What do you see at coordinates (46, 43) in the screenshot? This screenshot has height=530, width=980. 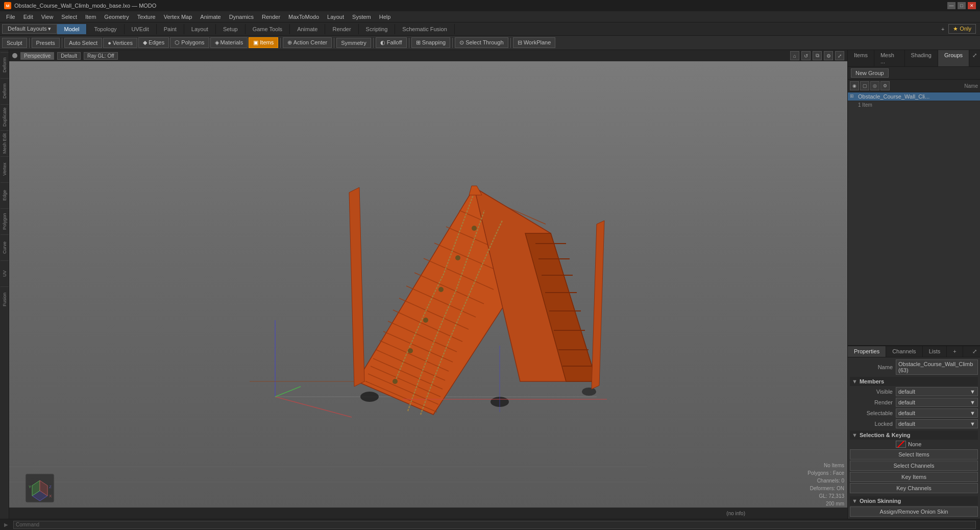 I see `toolbar-presets: Presets` at bounding box center [46, 43].